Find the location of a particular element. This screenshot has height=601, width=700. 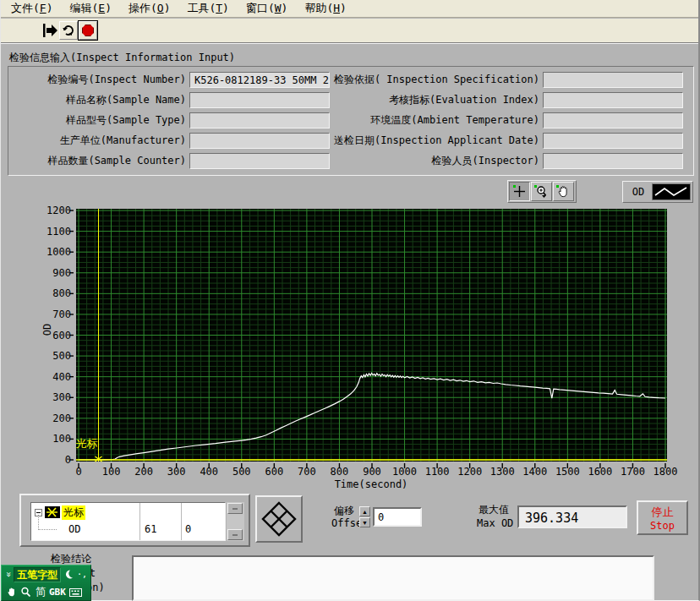

y-tick-label: 1000 is located at coordinates (52, 252).